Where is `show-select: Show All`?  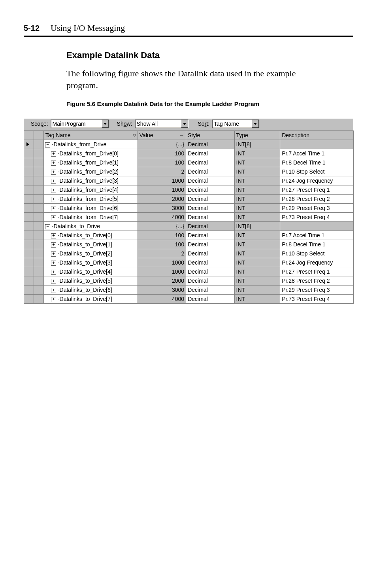 show-select: Show All is located at coordinates (162, 124).